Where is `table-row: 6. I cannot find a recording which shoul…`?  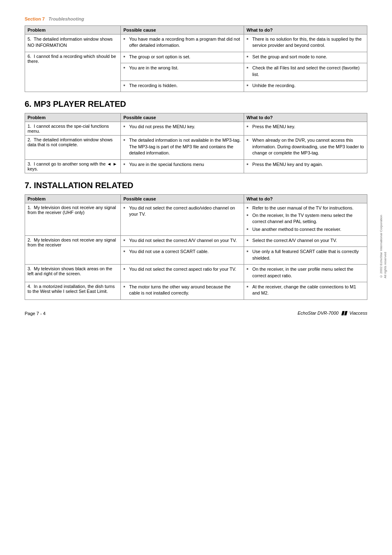 table-row: 6. I cannot find a recording which shoul… is located at coordinates (196, 58).